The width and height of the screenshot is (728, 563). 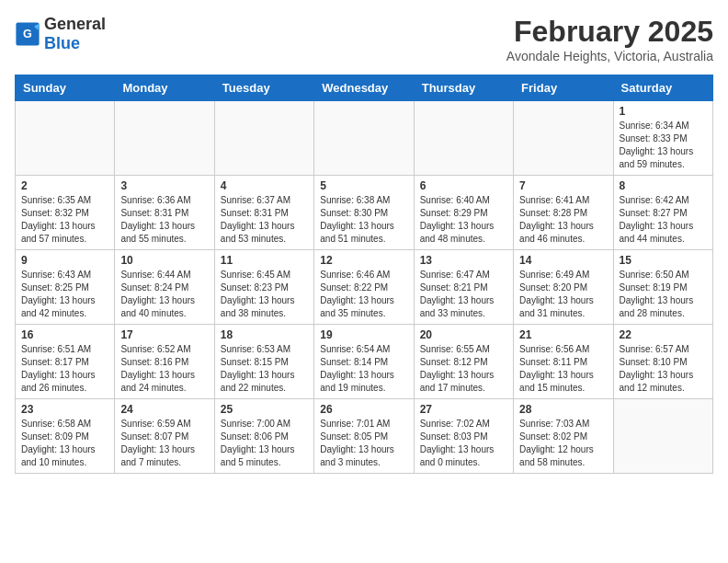 I want to click on calendar-cell: 21Sunrise: 6:56 AM Sunset: 8:11 PM Dayli…, so click(x=563, y=362).